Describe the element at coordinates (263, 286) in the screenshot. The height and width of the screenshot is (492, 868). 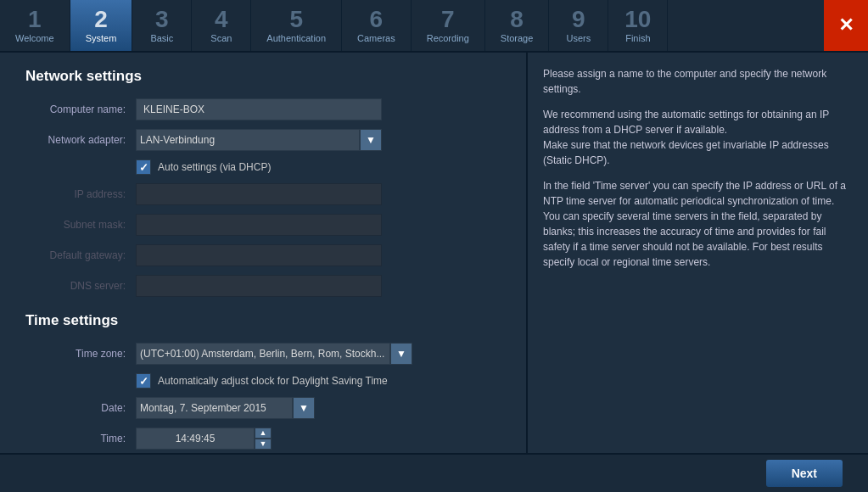
I see `dns-server-row: DNS server:` at that location.